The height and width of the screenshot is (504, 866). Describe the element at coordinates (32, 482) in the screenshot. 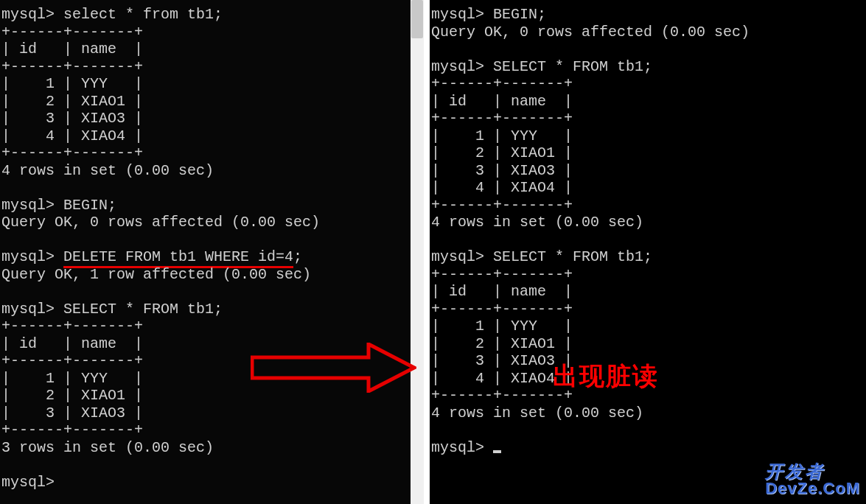

I see `line: mysql>` at that location.